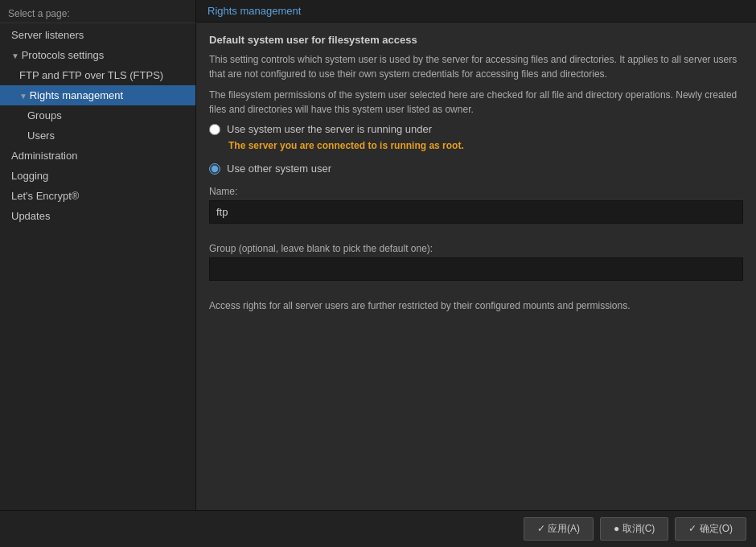 This screenshot has width=756, height=547. What do you see at coordinates (476, 40) in the screenshot?
I see `section-title: Default system user for filesystem acces…` at bounding box center [476, 40].